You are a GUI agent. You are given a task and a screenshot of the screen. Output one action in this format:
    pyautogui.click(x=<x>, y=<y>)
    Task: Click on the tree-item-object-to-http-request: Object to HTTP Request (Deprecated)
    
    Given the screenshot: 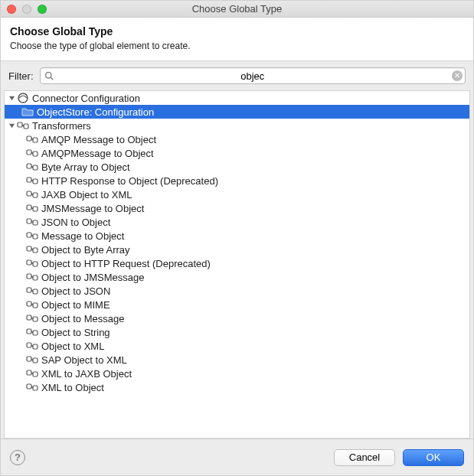 What is the action you would take?
    pyautogui.click(x=237, y=263)
    